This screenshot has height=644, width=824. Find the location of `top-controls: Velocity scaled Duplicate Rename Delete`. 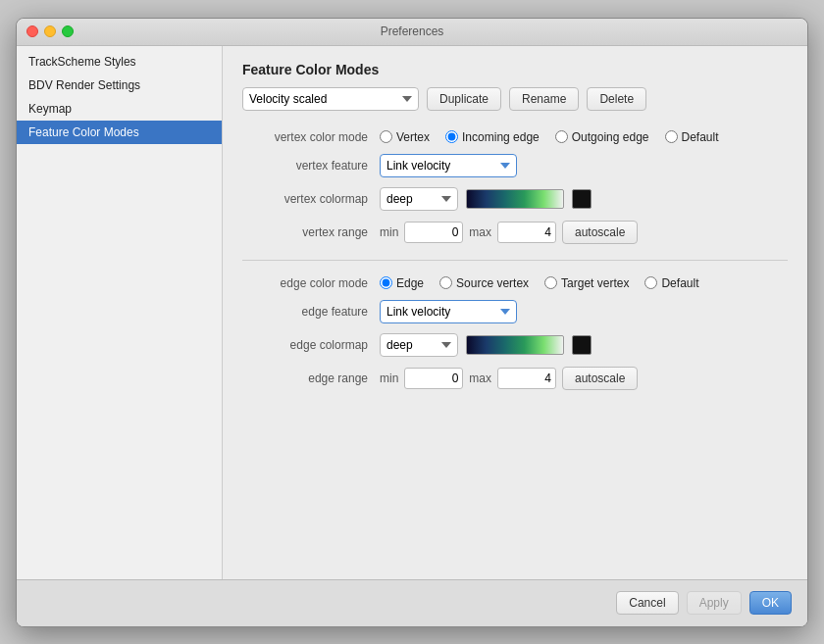

top-controls: Velocity scaled Duplicate Rename Delete is located at coordinates (515, 99).